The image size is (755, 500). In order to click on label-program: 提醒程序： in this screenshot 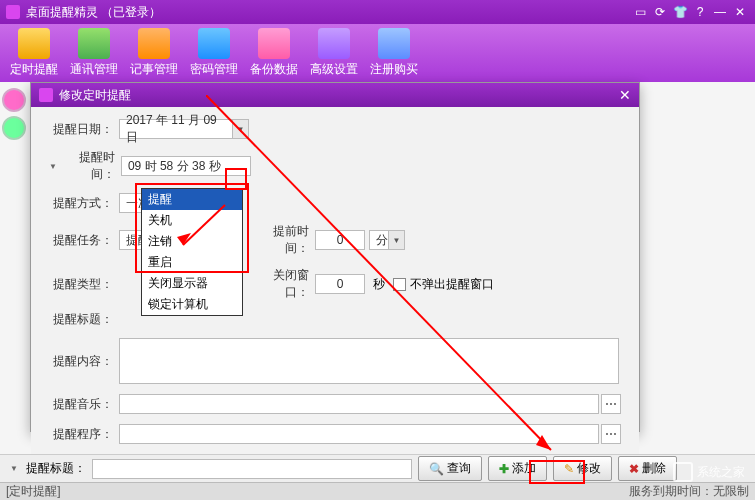, I will do `click(81, 434)`.